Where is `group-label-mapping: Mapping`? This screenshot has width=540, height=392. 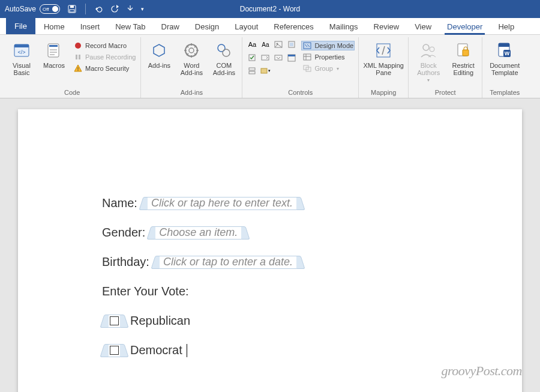 group-label-mapping: Mapping is located at coordinates (383, 92).